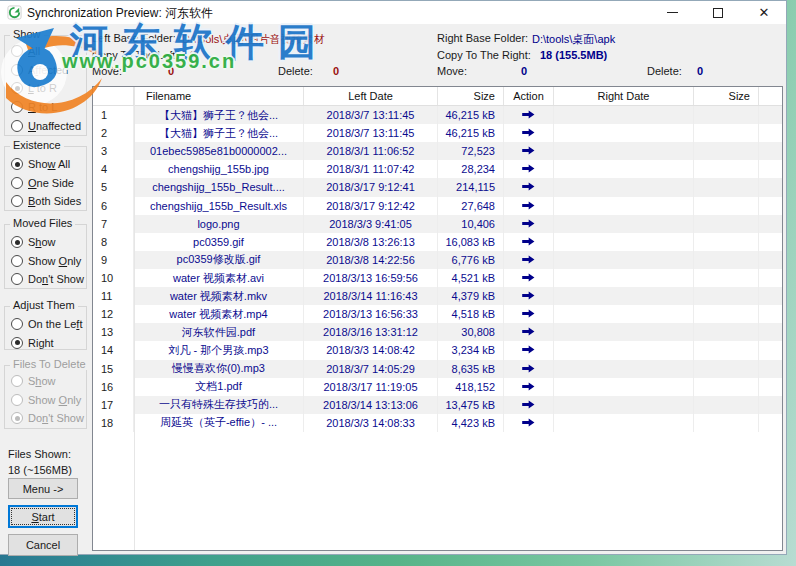 Image resolution: width=796 pixels, height=566 pixels. Describe the element at coordinates (46, 52) in the screenshot. I see `radio-all: All` at that location.